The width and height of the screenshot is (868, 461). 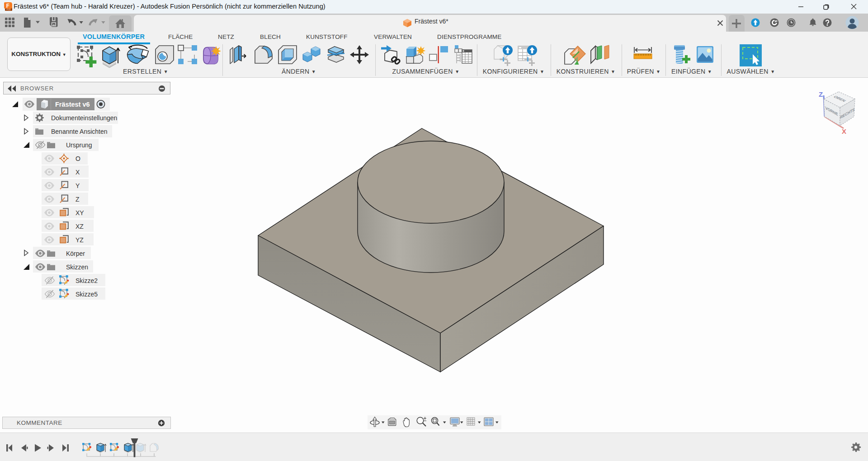 I want to click on svg-text: FUS, so click(x=9, y=10).